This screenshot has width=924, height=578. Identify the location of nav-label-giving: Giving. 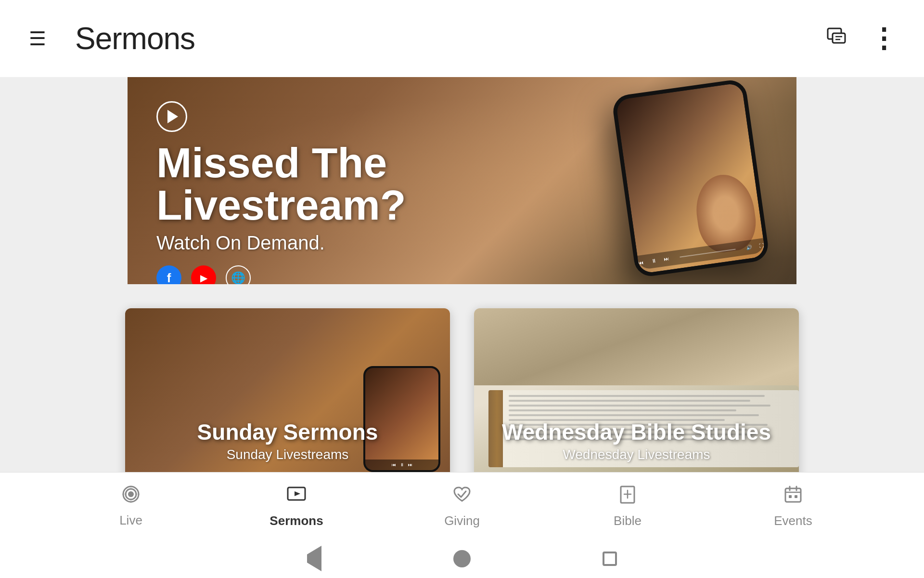
(462, 521).